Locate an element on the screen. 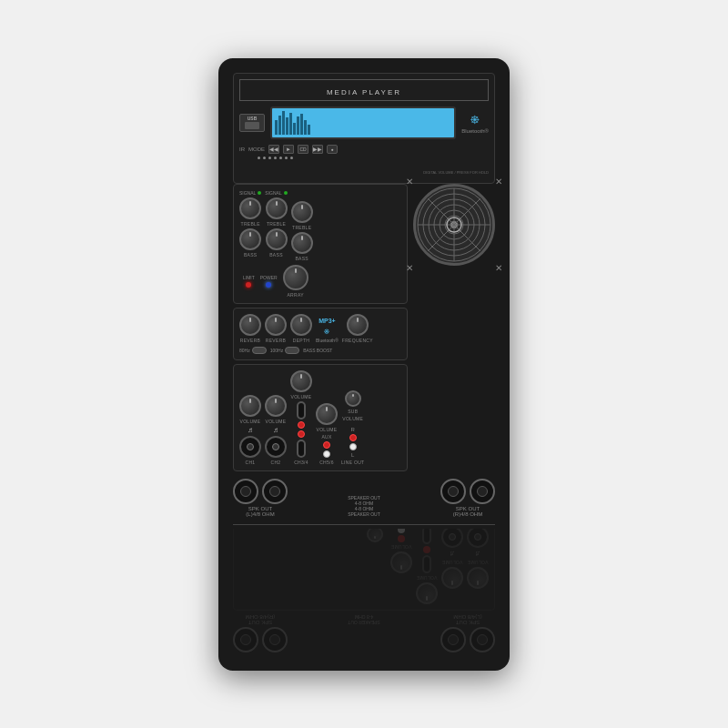 The image size is (728, 728). ch34-rca-r2 is located at coordinates (301, 434).